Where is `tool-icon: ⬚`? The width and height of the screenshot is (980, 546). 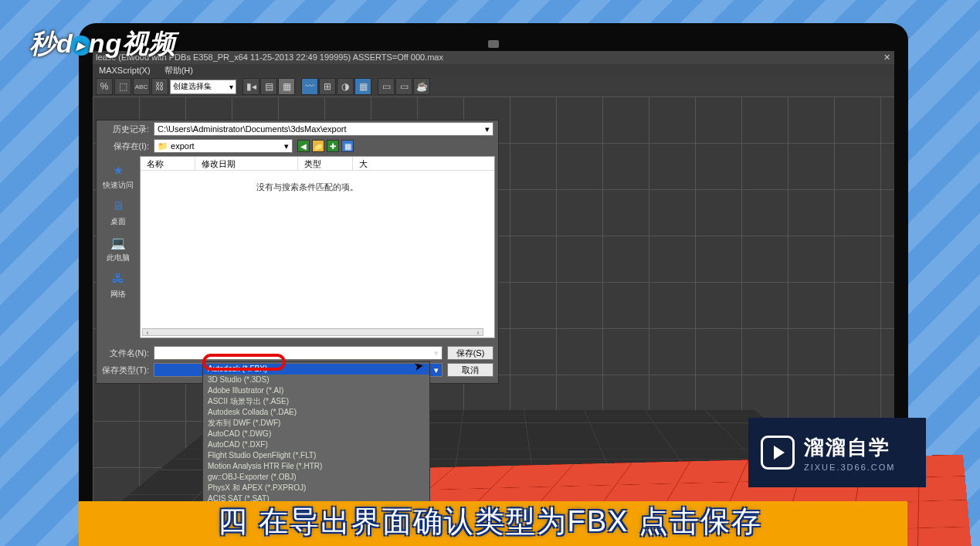 tool-icon: ⬚ is located at coordinates (123, 86).